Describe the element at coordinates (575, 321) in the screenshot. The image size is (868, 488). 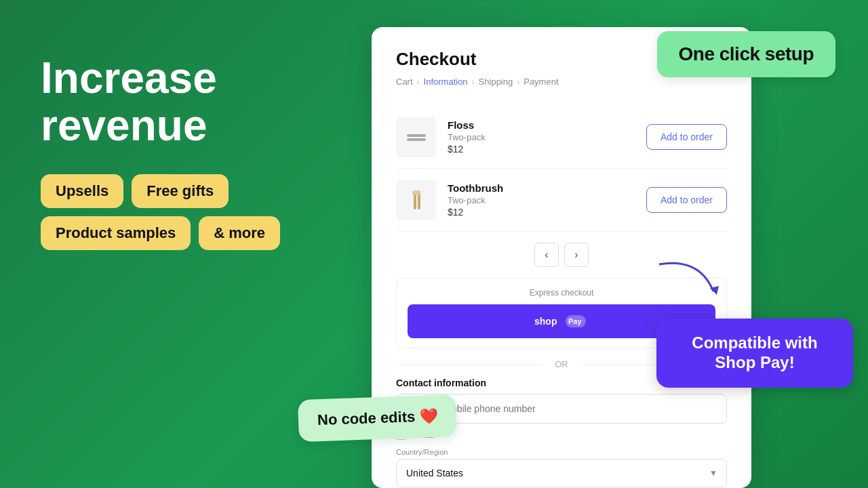
I see `svg-text: Pay` at that location.